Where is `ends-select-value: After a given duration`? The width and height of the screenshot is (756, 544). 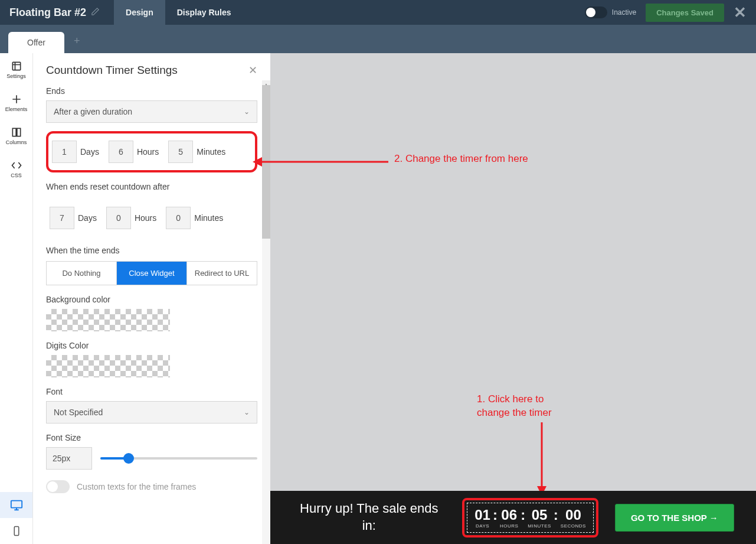
ends-select-value: After a given duration is located at coordinates (93, 112).